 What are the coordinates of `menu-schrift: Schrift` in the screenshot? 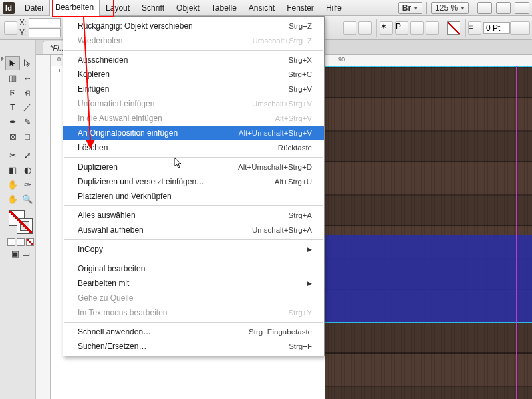 It's located at (153, 8).